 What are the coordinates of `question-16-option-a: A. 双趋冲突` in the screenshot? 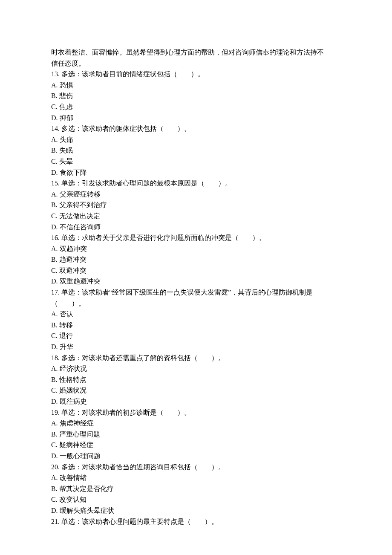 It's located at (196, 249).